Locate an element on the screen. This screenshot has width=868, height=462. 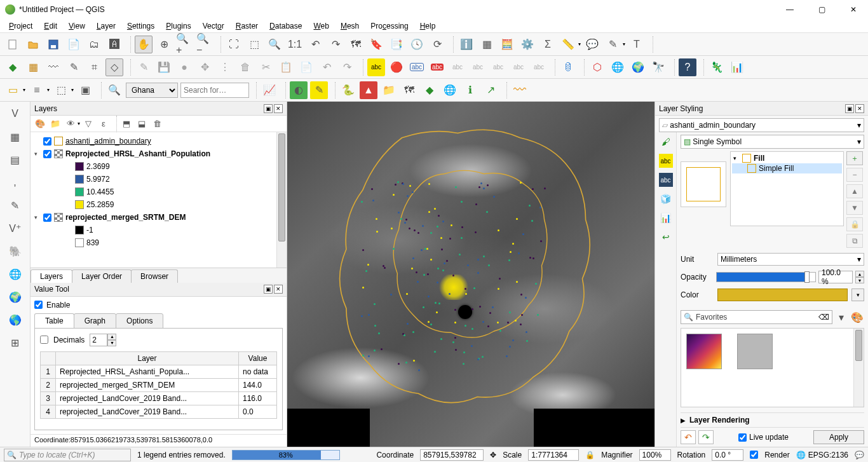
toggle-edit-icon: ✎ is located at coordinates (144, 67).